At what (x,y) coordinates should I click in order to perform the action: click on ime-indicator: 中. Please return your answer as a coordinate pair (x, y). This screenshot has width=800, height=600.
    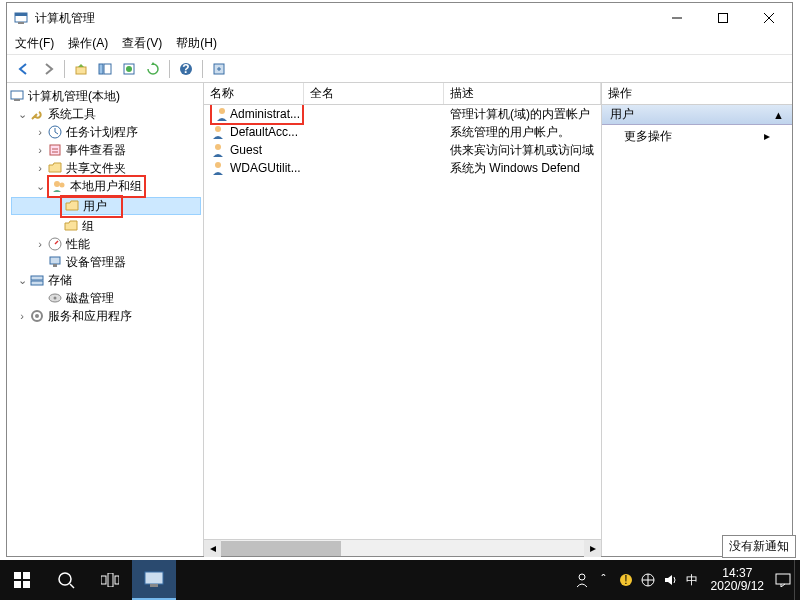
    Looking at the image, I should click on (692, 580).